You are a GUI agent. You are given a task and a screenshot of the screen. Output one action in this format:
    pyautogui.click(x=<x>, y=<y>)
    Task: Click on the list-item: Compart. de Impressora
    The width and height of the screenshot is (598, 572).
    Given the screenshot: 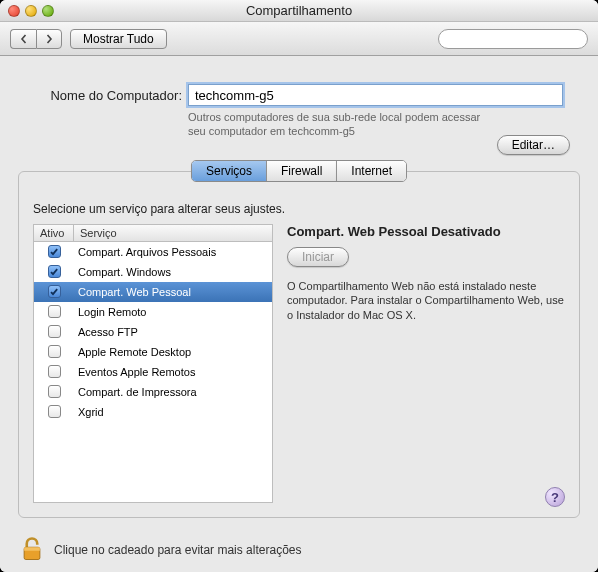 What is the action you would take?
    pyautogui.click(x=153, y=392)
    